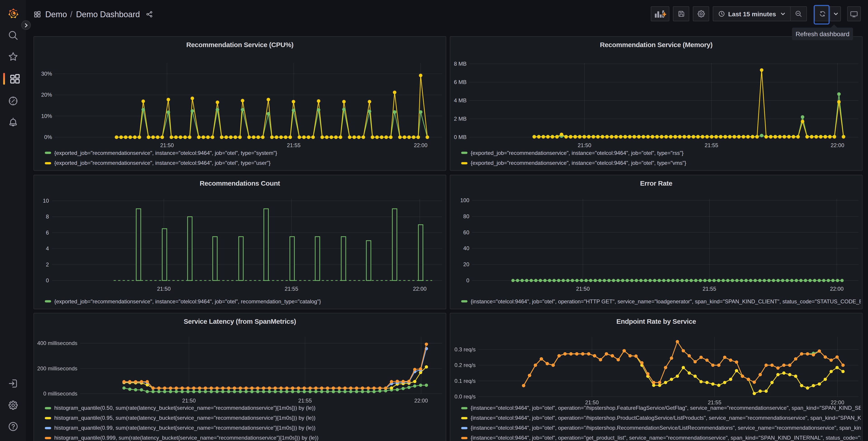  I want to click on svg-text: 2 MB, so click(460, 119).